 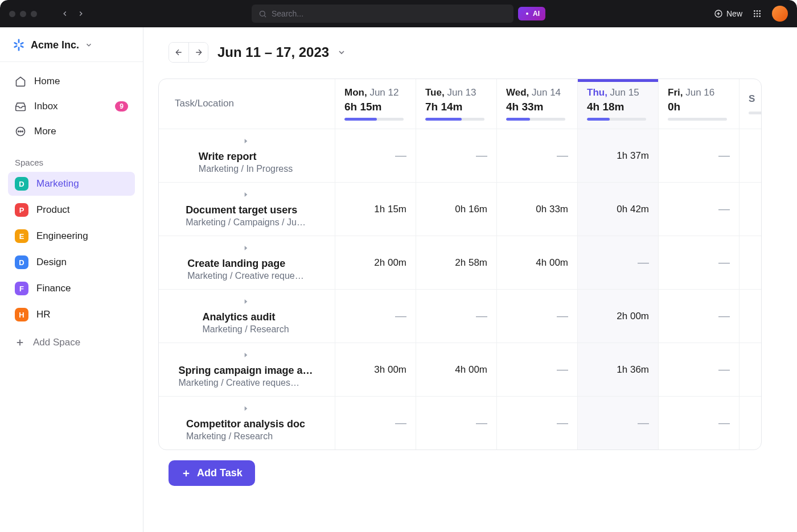 What do you see at coordinates (247, 104) in the screenshot?
I see `column-header-task: Task/Location` at bounding box center [247, 104].